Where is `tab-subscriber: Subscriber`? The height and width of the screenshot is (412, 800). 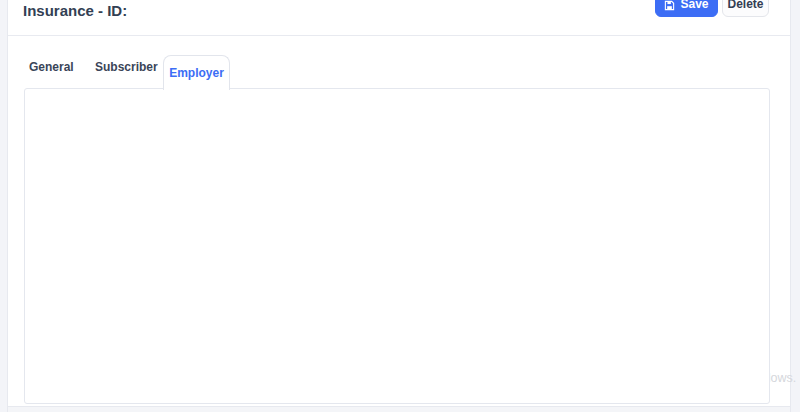 tab-subscriber: Subscriber is located at coordinates (126, 67).